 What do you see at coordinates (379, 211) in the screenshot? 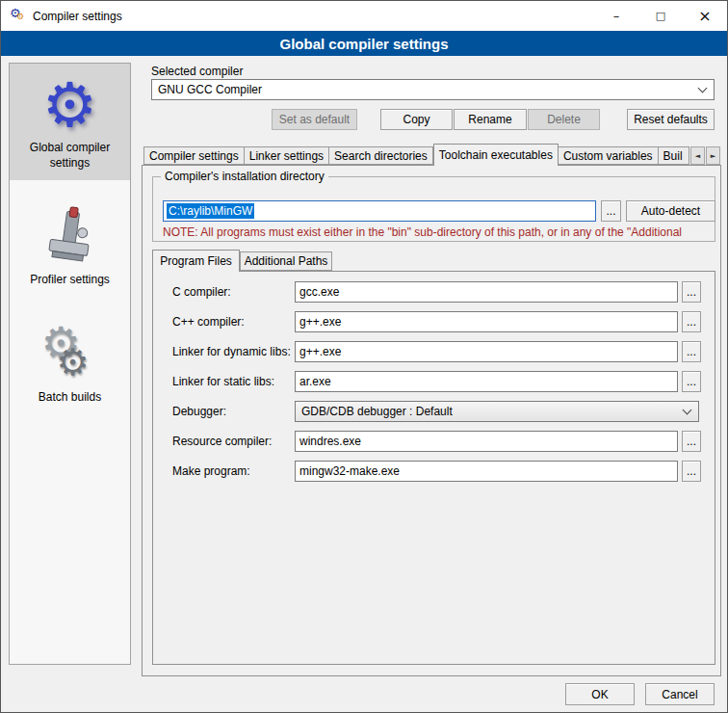
I see `installation-directory-input: C:\raylib\MinGW` at bounding box center [379, 211].